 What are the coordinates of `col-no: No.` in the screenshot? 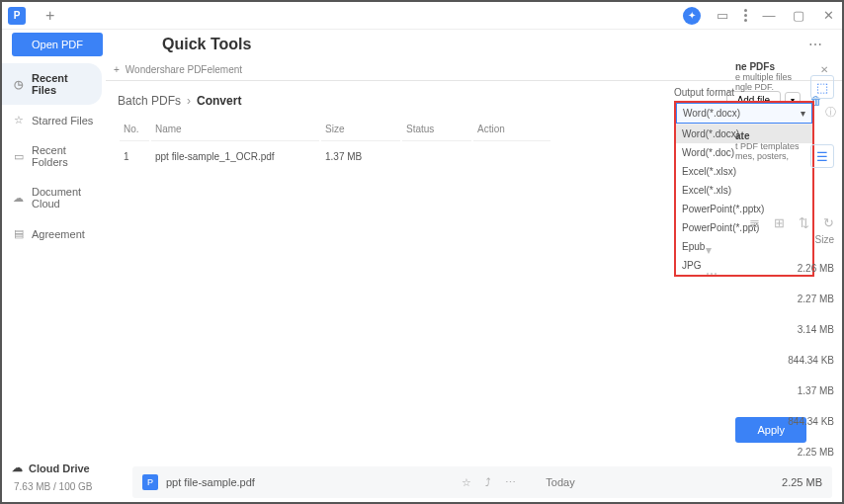 It's located at (134, 129).